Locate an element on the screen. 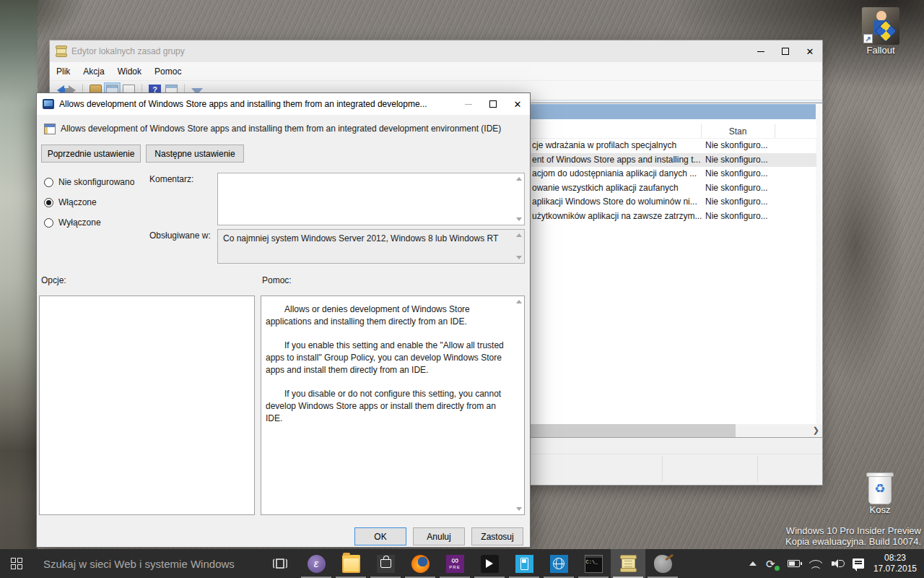 Image resolution: width=924 pixels, height=578 pixels. supported-on-label: Obsługiwane w: is located at coordinates (180, 236).